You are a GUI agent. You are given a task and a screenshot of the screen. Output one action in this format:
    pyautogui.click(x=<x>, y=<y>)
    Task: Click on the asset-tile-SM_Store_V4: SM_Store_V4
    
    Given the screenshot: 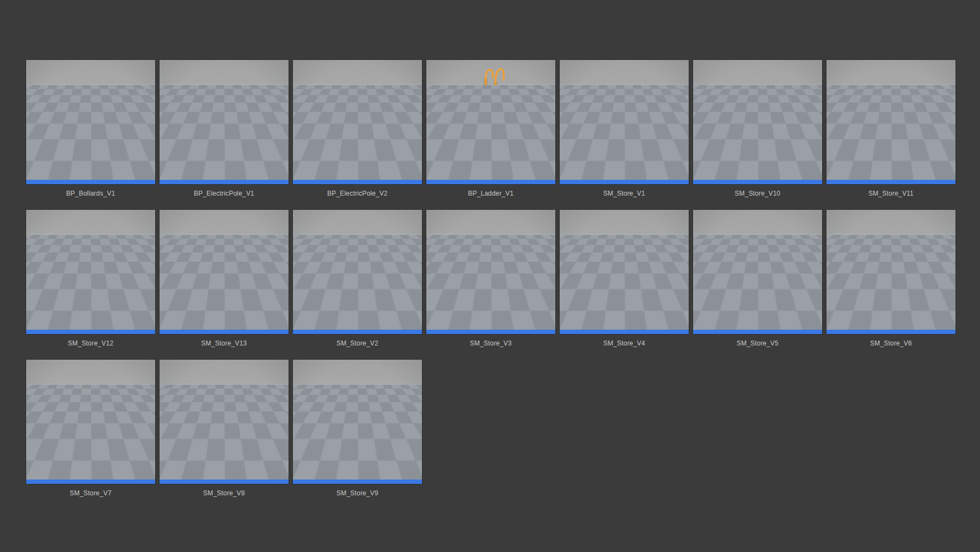 What is the action you would take?
    pyautogui.click(x=624, y=282)
    